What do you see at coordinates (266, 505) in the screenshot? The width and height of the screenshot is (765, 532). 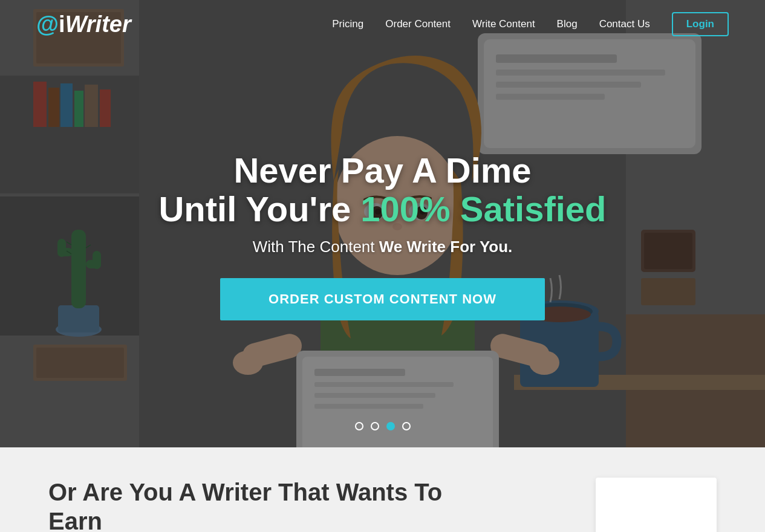 I see `below-hero-heading: Or Are You A Writer That Wants To Earn M…` at bounding box center [266, 505].